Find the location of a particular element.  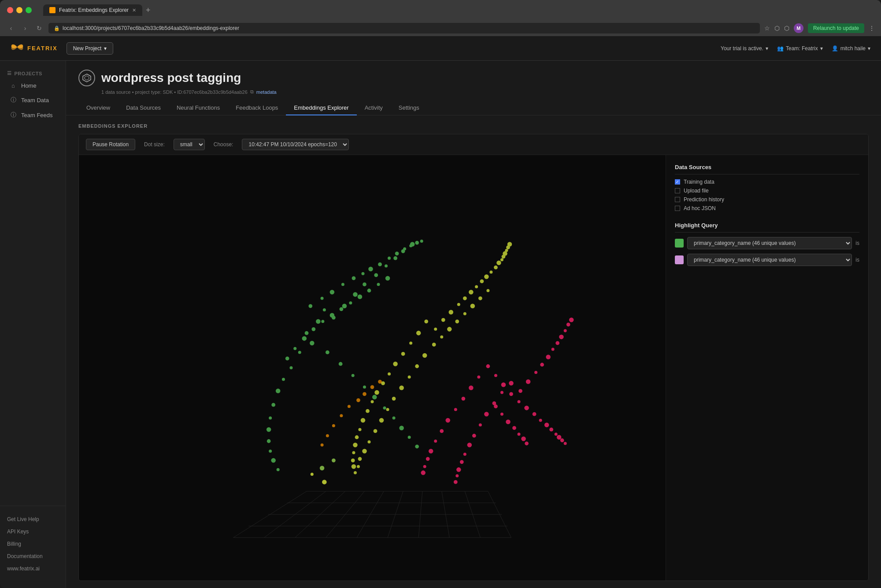

epoch-select: 10:42:47 PM 10/10/2024 epochs=120 is located at coordinates (295, 144).